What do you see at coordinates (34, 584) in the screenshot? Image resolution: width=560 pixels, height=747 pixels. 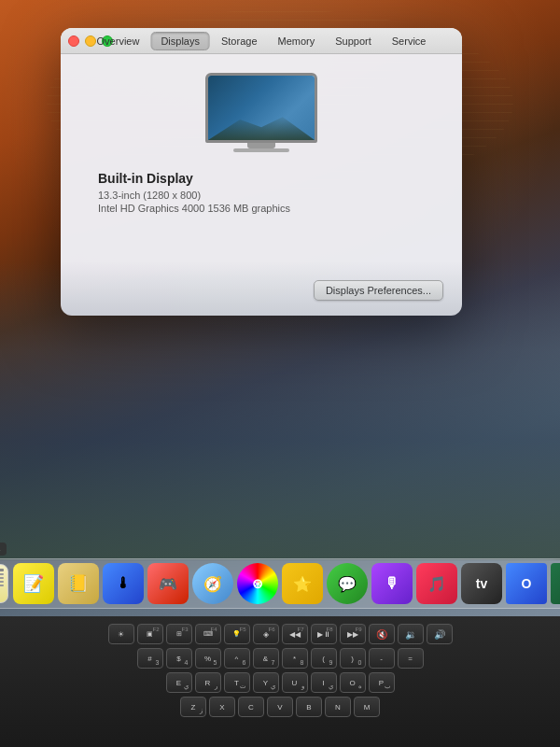 I see `dock-item-stickies: 📝` at bounding box center [34, 584].